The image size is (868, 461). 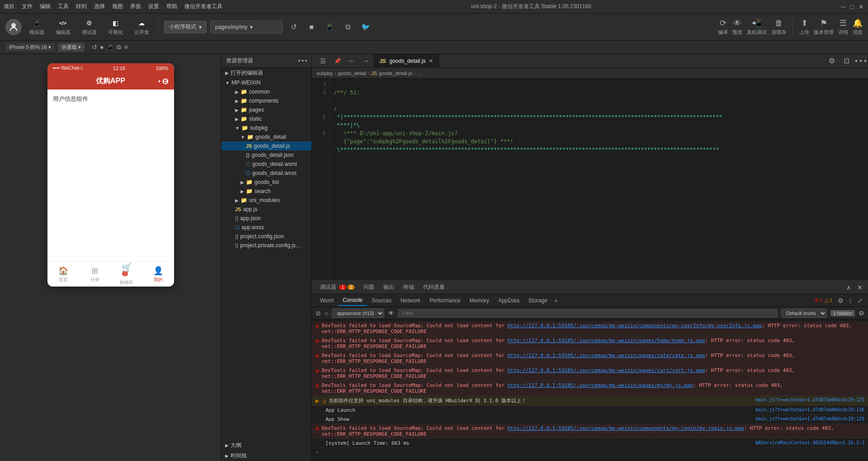 I want to click on mode-selector: 小程序模式 ▾, so click(x=185, y=27).